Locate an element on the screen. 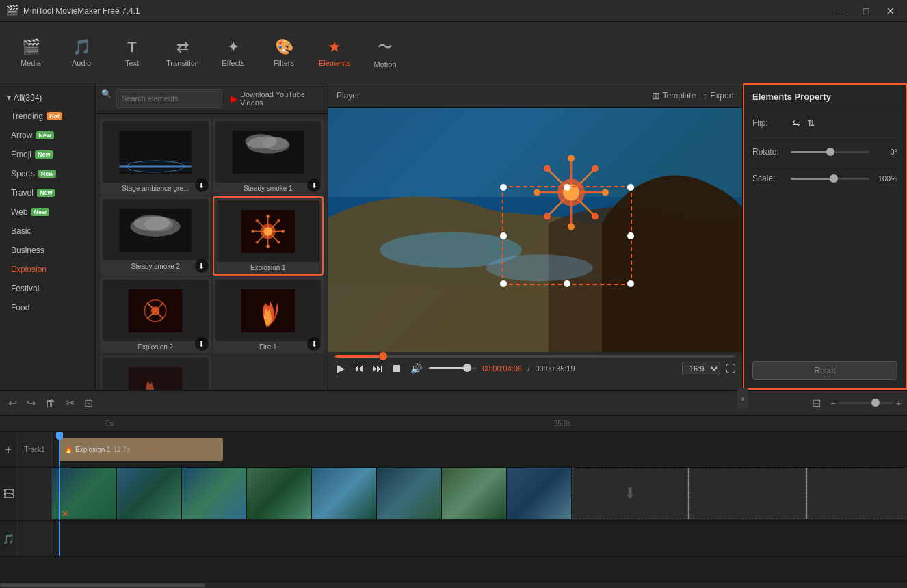 The height and width of the screenshot is (588, 907). sidebar-item-business: Business is located at coordinates (48, 250).